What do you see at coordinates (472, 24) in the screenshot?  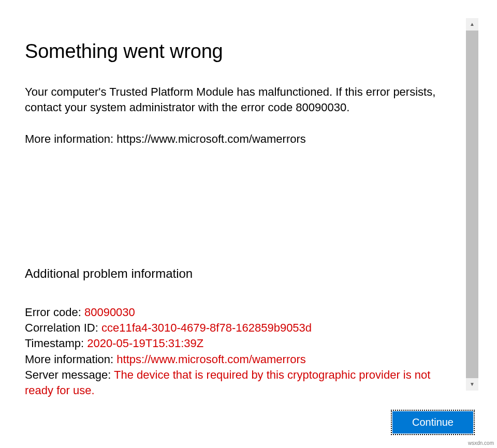 I see `scroll-up-button: ▲` at bounding box center [472, 24].